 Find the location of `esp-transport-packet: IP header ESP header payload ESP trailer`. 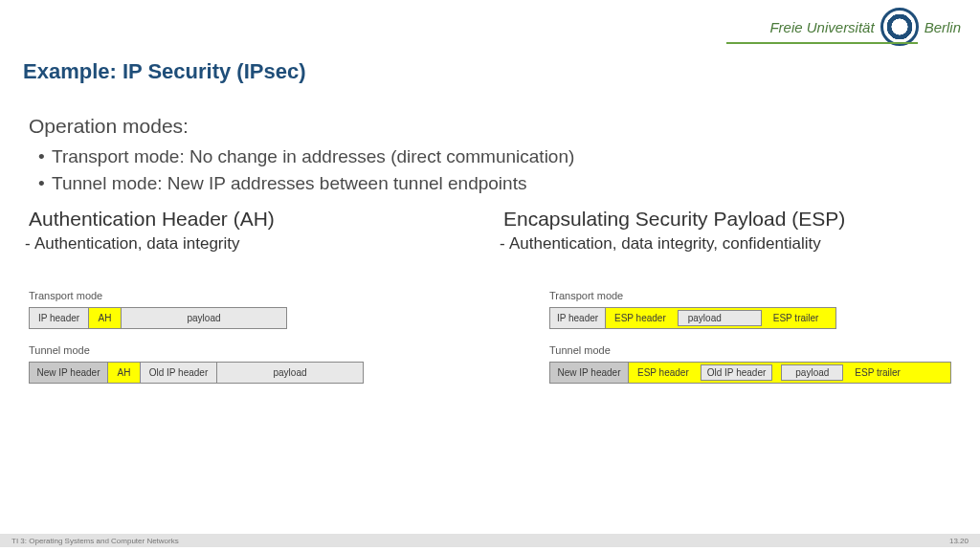

esp-transport-packet: IP header ESP header payload ESP trailer is located at coordinates (693, 318).